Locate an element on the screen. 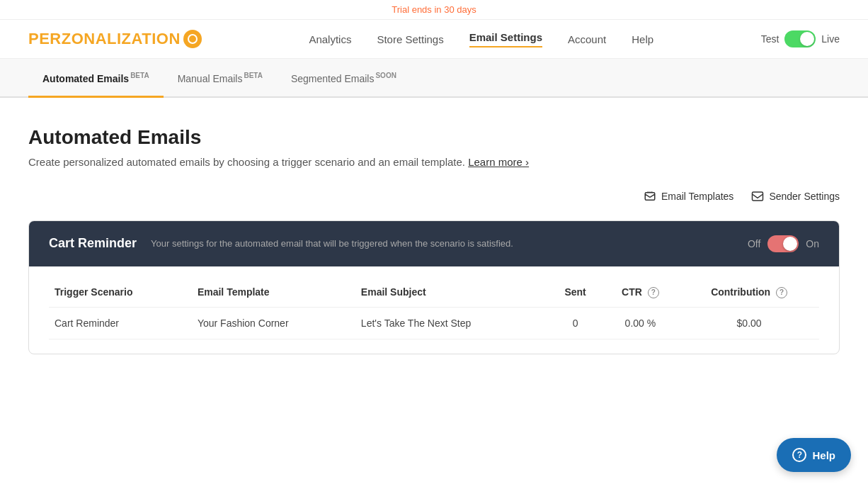 The height and width of the screenshot is (489, 868). email-template-icon is located at coordinates (650, 196).